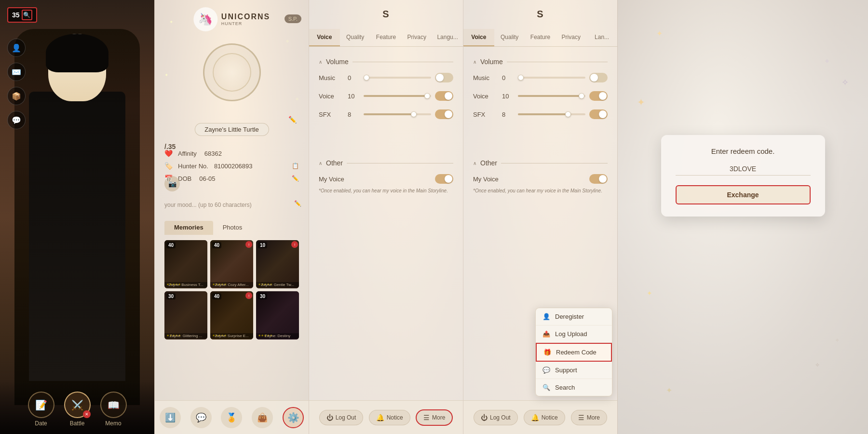  What do you see at coordinates (172, 184) in the screenshot?
I see `camera-badge: 📷` at bounding box center [172, 184].